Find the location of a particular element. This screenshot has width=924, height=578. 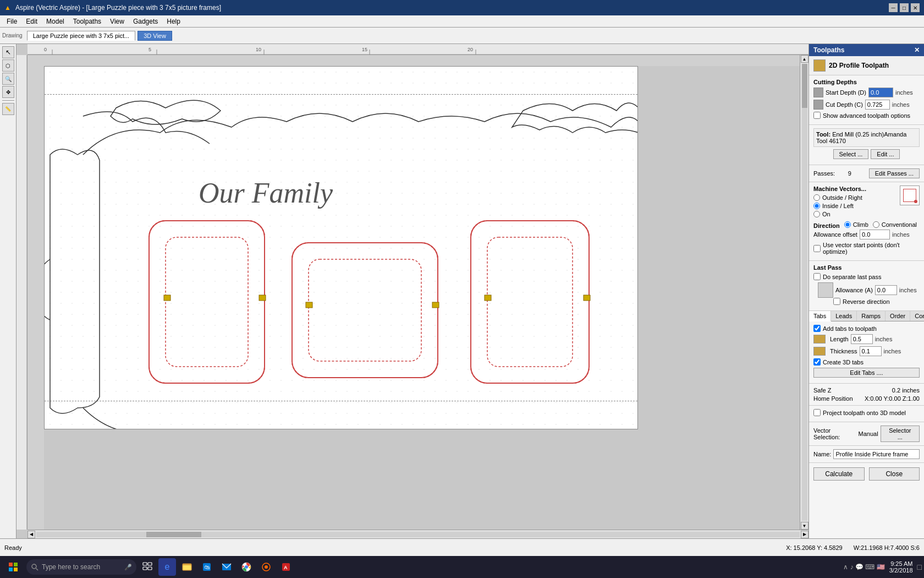

edit-tool-button: Edit ... is located at coordinates (886, 154).